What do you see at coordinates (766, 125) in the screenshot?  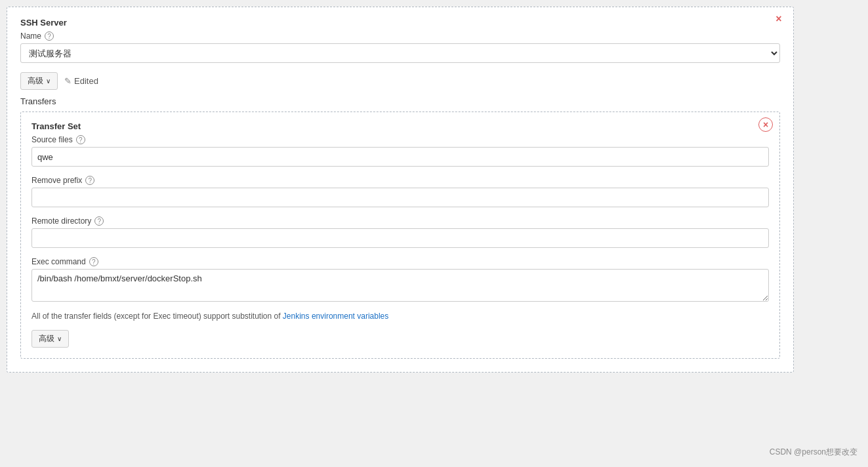 I see `transfer-set-close-button: ×` at bounding box center [766, 125].